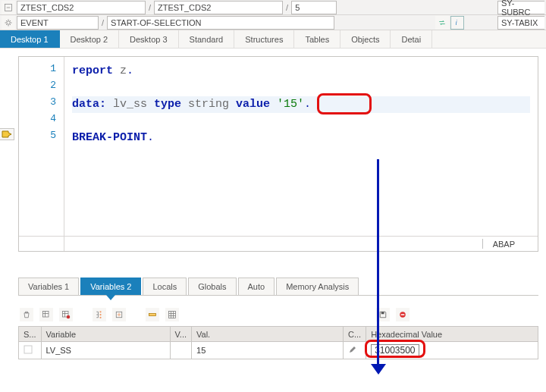 This screenshot has height=392, width=546. Describe the element at coordinates (212, 287) in the screenshot. I see `vtab-globals: Globals` at that location.